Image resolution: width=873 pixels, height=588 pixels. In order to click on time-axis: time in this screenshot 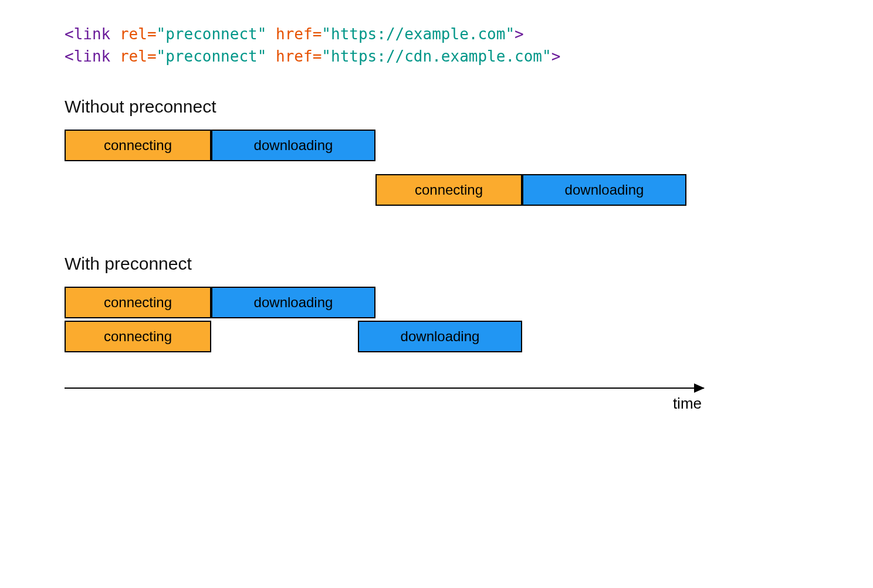, I will do `click(384, 400)`.